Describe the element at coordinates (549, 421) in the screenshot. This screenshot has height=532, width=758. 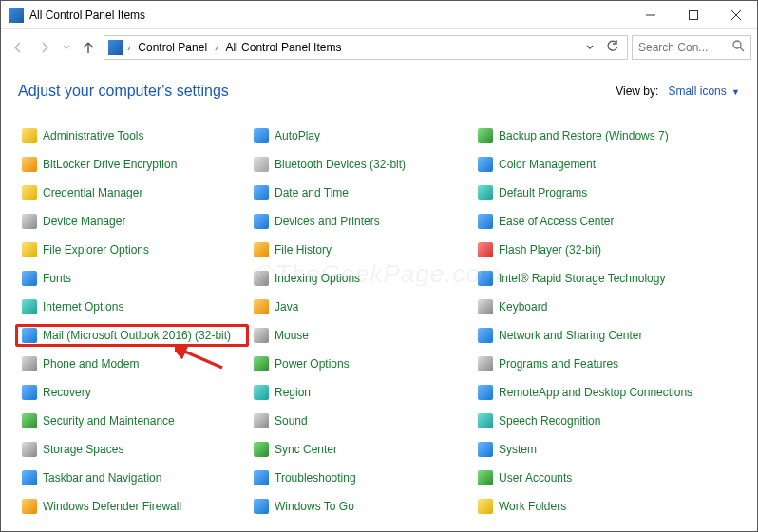
I see `item-label: Speech Recognition` at that location.